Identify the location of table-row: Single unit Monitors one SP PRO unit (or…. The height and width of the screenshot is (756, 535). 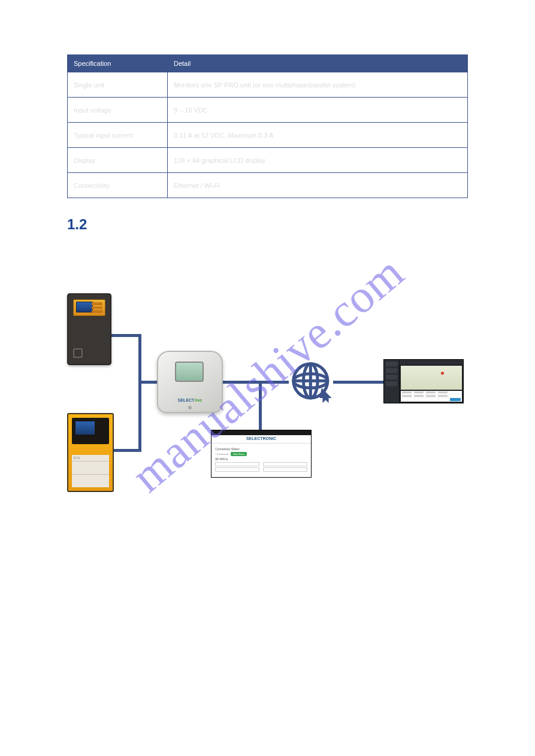
(268, 85).